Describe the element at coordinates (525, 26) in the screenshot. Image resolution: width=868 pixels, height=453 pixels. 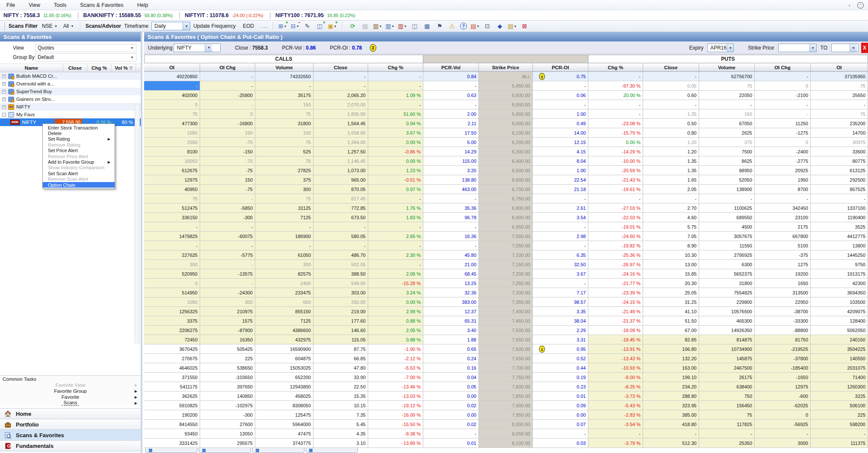
I see `close-screen-icon: ⊠` at that location.